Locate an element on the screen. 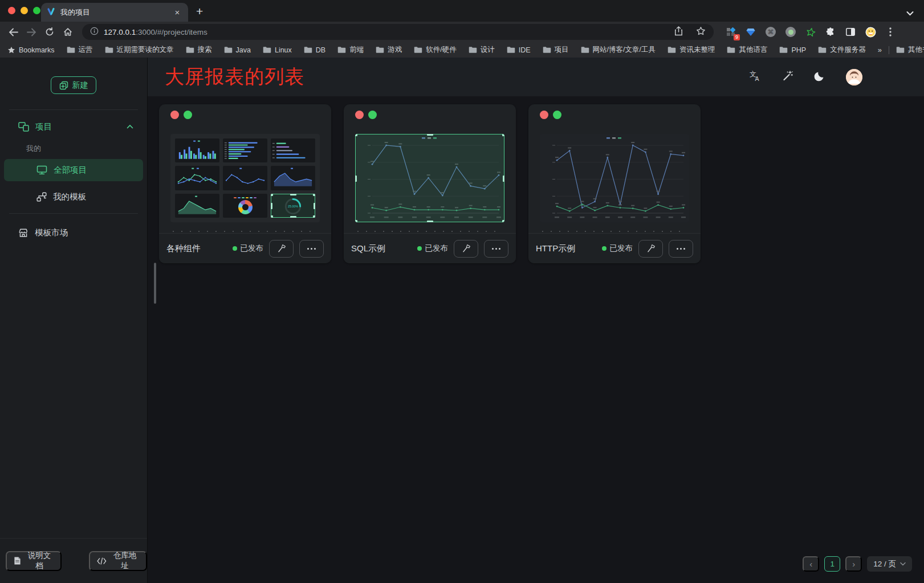 This screenshot has height=583, width=924. bookmark-folder: 近期需要读的文章 is located at coordinates (139, 50).